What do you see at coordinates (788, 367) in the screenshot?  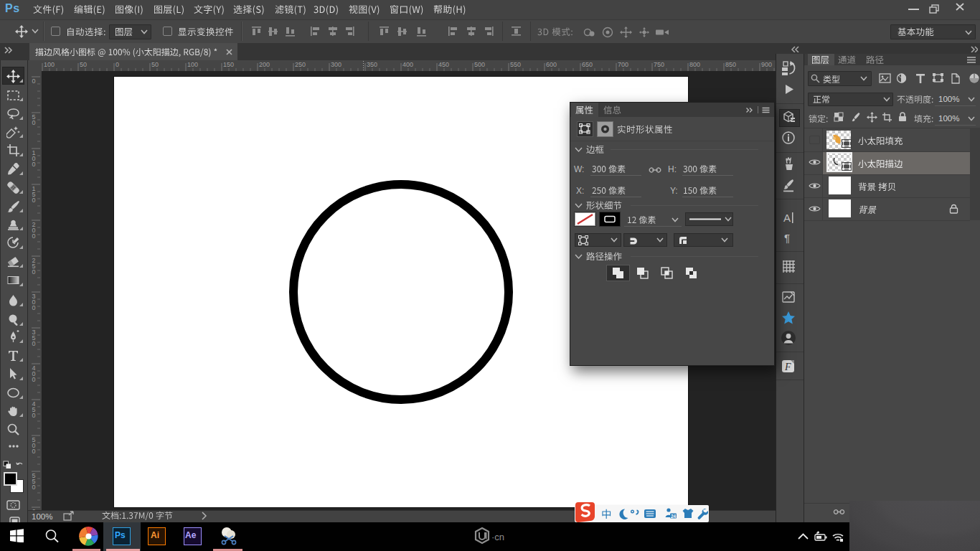 I see `svg-text: F` at bounding box center [788, 367].